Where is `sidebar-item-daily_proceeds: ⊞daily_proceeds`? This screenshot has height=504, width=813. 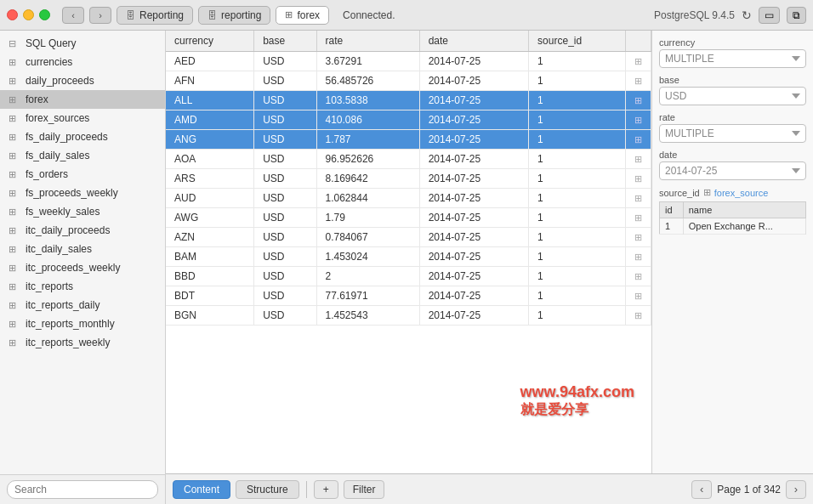
sidebar-item-daily_proceeds: ⊞daily_proceeds is located at coordinates (82, 81).